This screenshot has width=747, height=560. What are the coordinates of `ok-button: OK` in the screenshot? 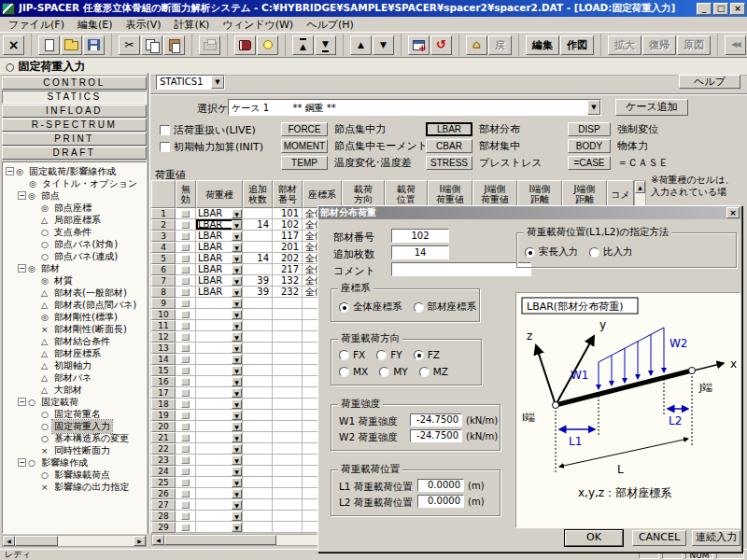 It's located at (594, 538).